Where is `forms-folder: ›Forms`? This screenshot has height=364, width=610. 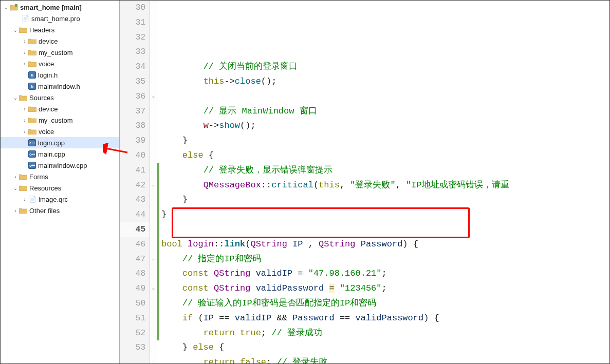
forms-folder: ›Forms is located at coordinates (60, 177).